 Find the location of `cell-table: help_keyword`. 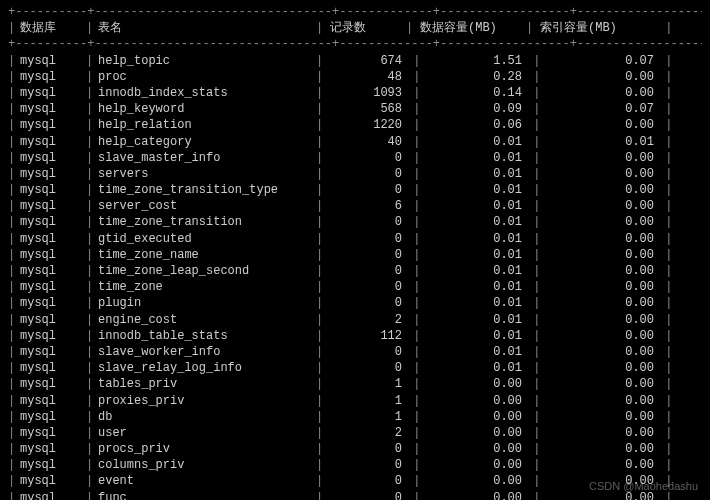

cell-table: help_keyword is located at coordinates (207, 109).